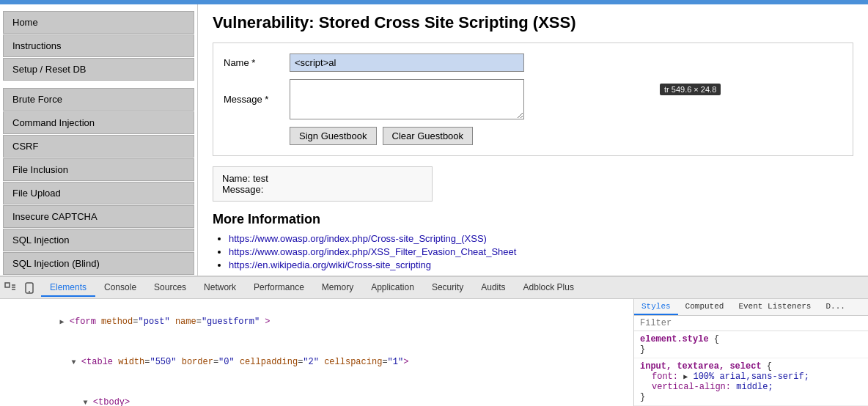  Describe the element at coordinates (751, 323) in the screenshot. I see `styles-filter-input` at that location.